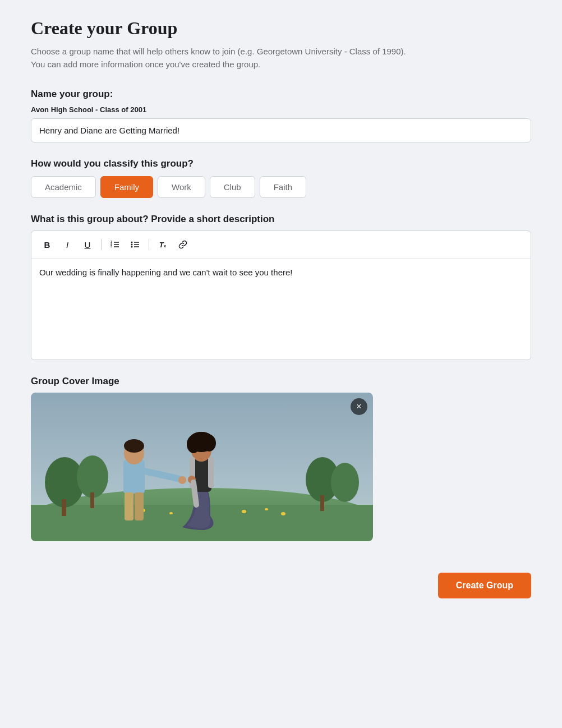 The width and height of the screenshot is (562, 728). Describe the element at coordinates (281, 586) in the screenshot. I see `footer-actions: Create Group` at that location.